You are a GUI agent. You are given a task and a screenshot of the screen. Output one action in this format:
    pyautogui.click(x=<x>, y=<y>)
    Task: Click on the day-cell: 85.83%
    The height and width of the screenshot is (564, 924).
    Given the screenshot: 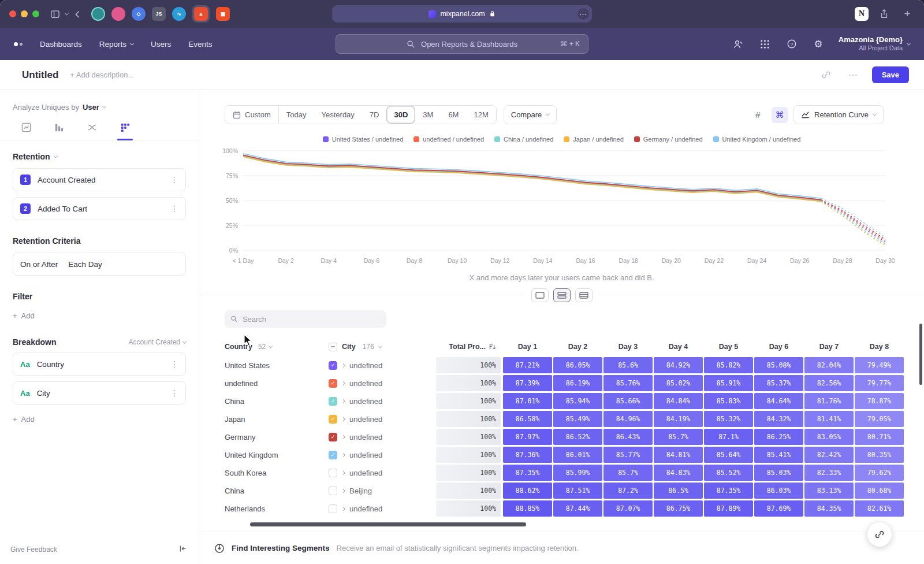 What is the action you would take?
    pyautogui.click(x=729, y=401)
    